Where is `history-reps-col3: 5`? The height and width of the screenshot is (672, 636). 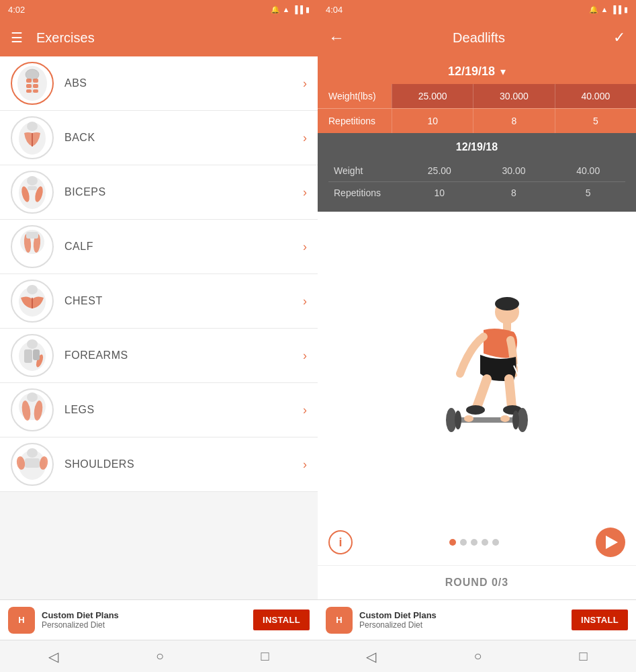 history-reps-col3: 5 is located at coordinates (588, 193).